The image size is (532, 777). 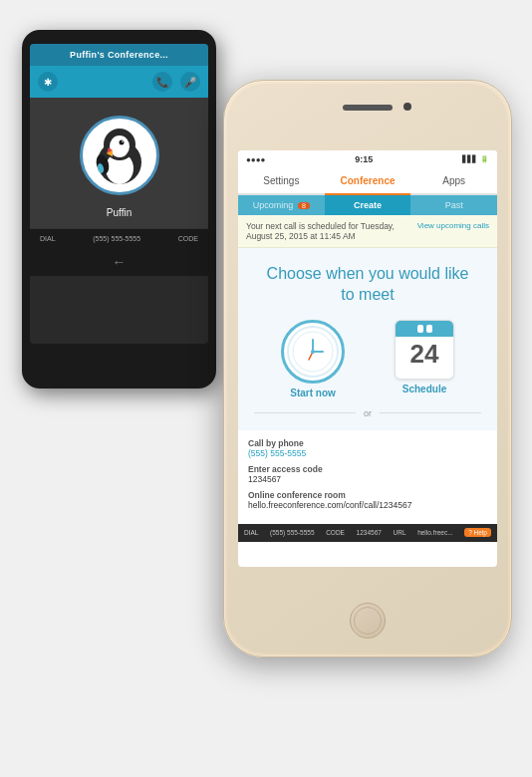 What do you see at coordinates (368, 205) in the screenshot?
I see `sub-tab-bar: Upcoming 8 Create Past` at bounding box center [368, 205].